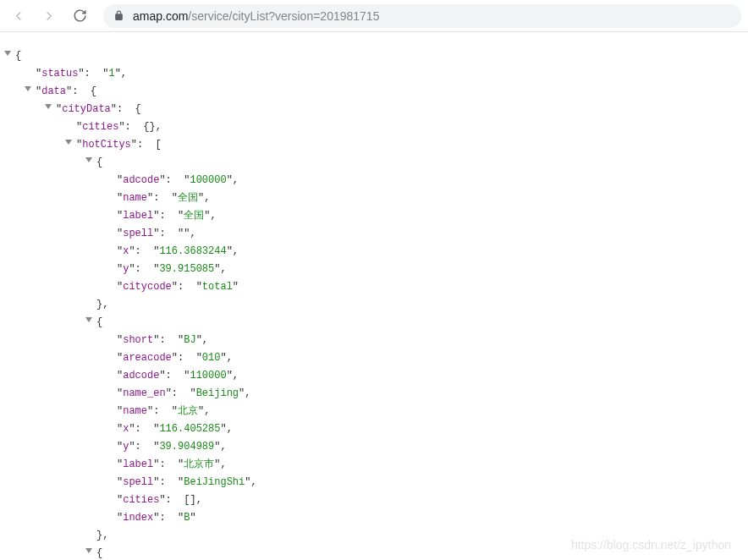 This screenshot has height=560, width=748. Describe the element at coordinates (118, 15) in the screenshot. I see `lock-icon` at that location.